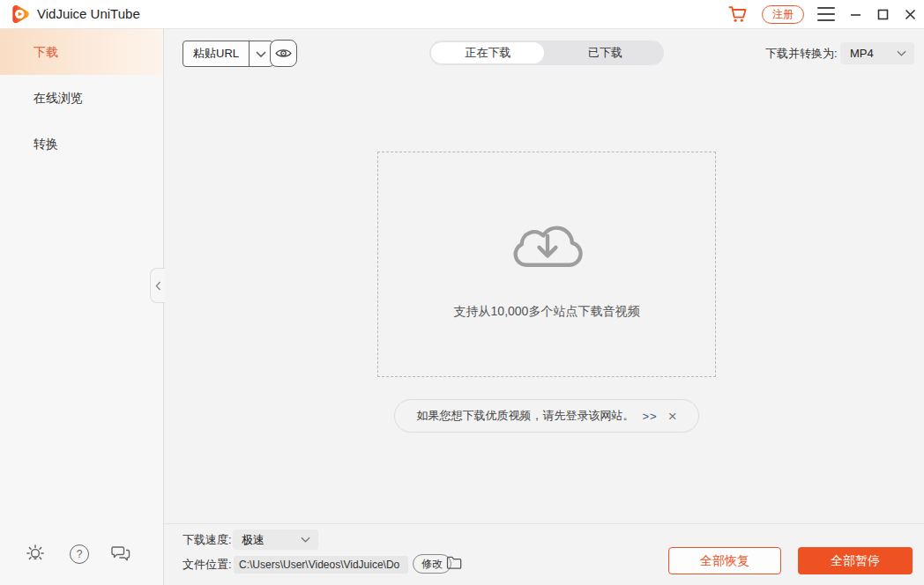 The width and height of the screenshot is (924, 585). What do you see at coordinates (544, 523) in the screenshot?
I see `footer-divider` at bounding box center [544, 523].